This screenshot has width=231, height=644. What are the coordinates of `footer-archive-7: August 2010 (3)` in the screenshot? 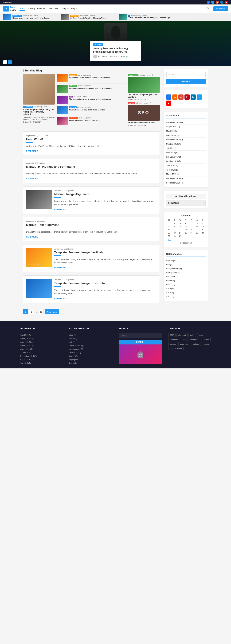 It's located at (41, 360).